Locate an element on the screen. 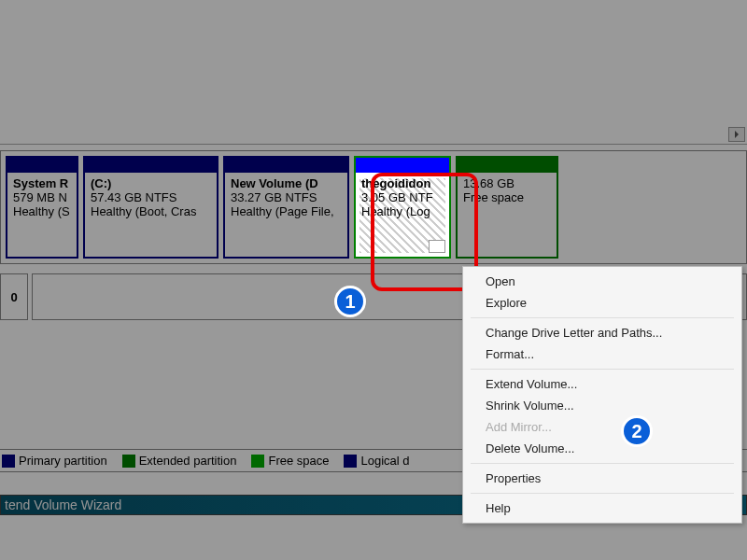  volume-system-reserved: System R 579 MB N Healthy (S is located at coordinates (42, 207).